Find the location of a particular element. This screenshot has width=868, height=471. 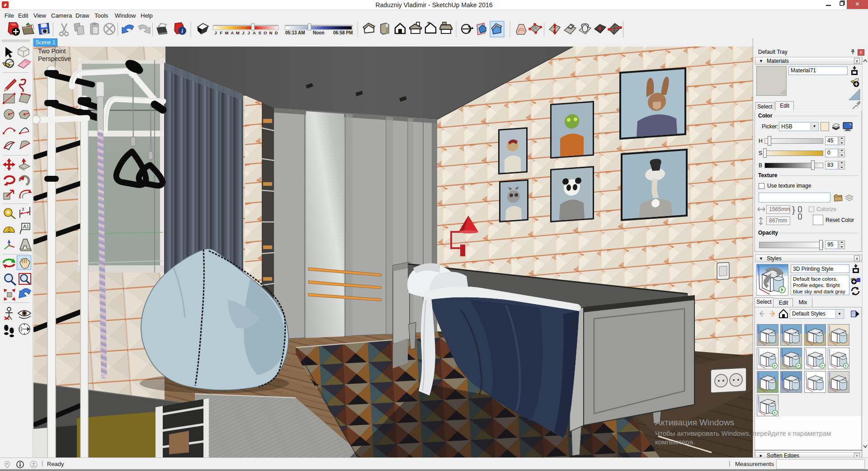

svg-text: N is located at coordinates (271, 33).